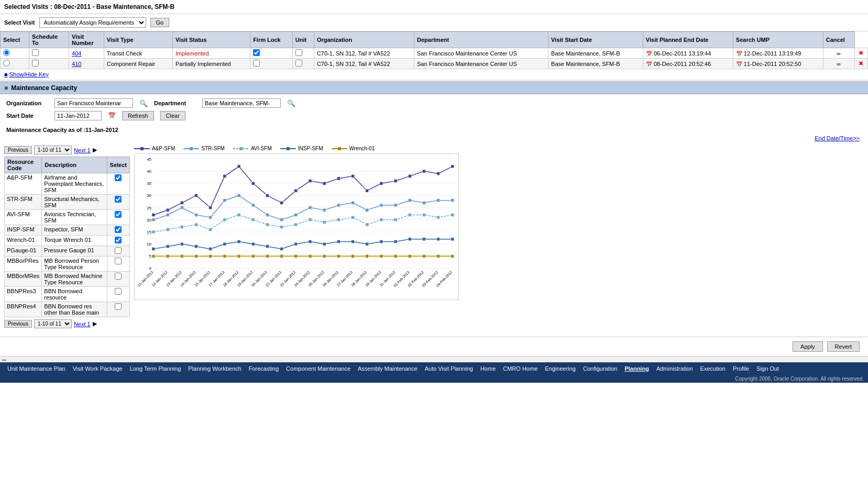 The width and height of the screenshot is (868, 500). What do you see at coordinates (53, 324) in the screenshot?
I see `range-select-bottom: 1-10 of 11` at bounding box center [53, 324].